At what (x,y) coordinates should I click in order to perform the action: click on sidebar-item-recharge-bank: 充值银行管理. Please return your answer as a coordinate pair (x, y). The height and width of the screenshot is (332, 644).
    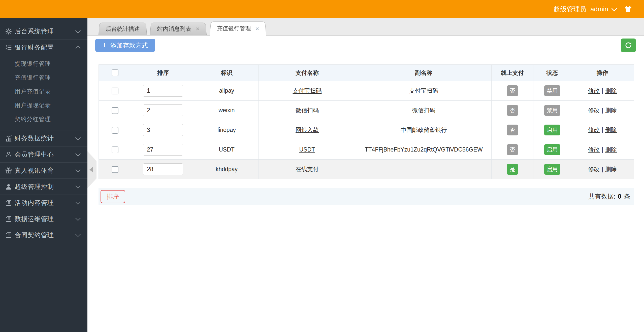
    Looking at the image, I should click on (44, 78).